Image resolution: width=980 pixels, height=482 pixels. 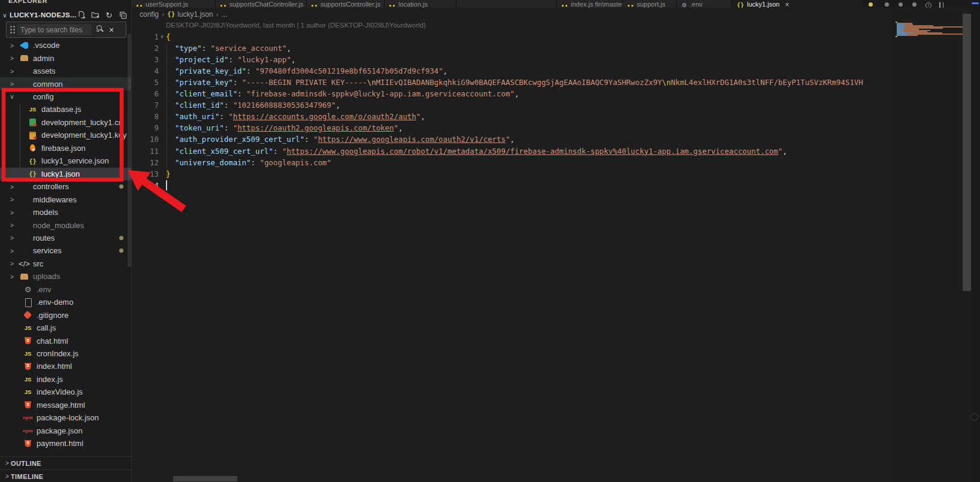 I want to click on minimap-line, so click(x=929, y=37).